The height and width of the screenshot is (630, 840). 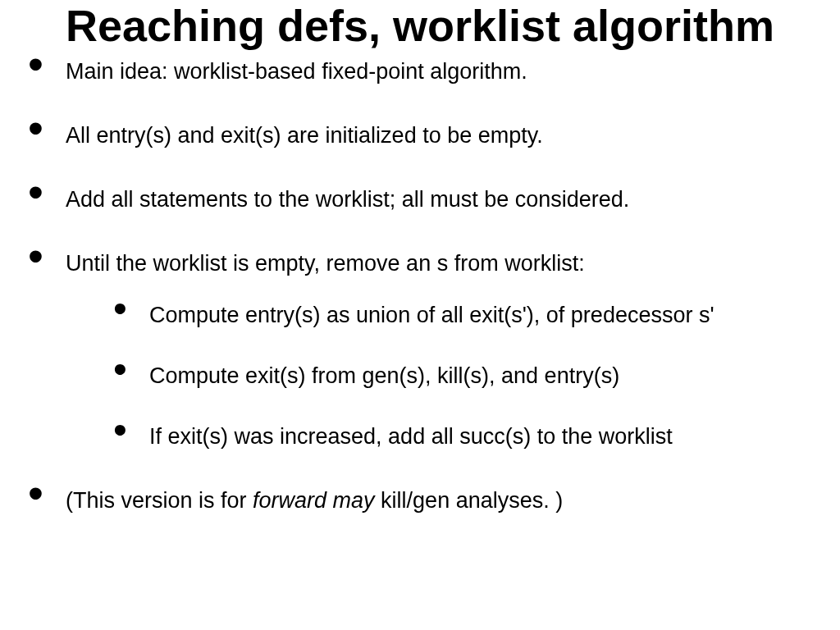 I want to click on sub-bullet-text: If exit(s) was increased, add all succ(s…, so click(x=411, y=436).